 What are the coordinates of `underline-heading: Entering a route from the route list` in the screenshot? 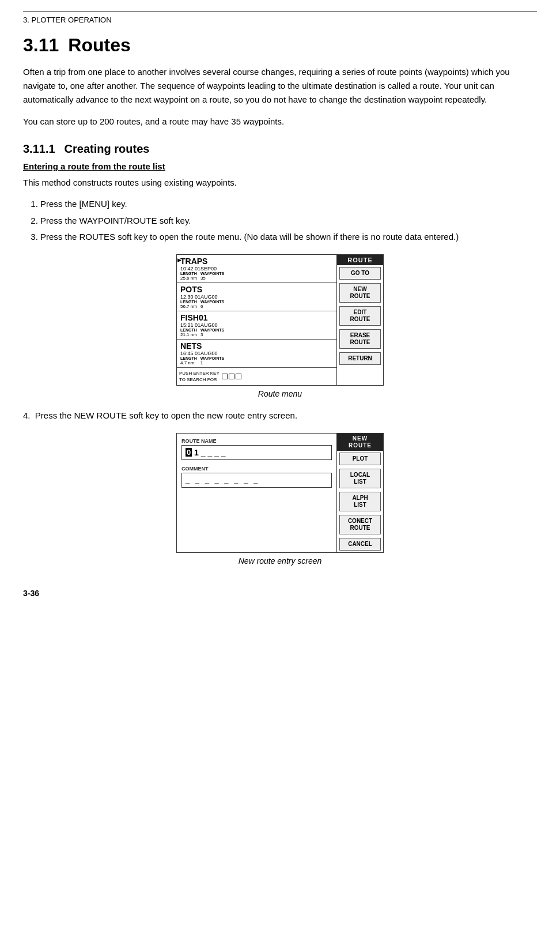 It's located at (280, 166).